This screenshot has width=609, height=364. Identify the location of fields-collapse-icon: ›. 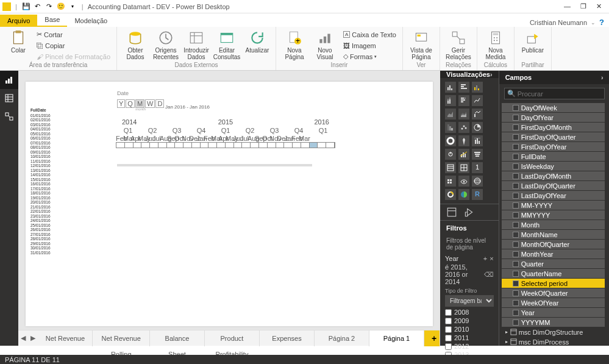
(602, 77).